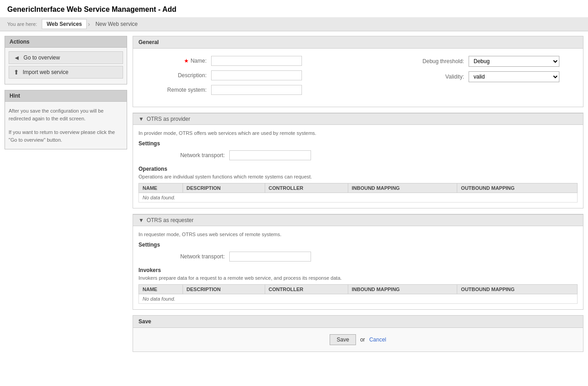 Image resolution: width=588 pixels, height=386 pixels. I want to click on provider-network-transport-label: Network transport:, so click(188, 155).